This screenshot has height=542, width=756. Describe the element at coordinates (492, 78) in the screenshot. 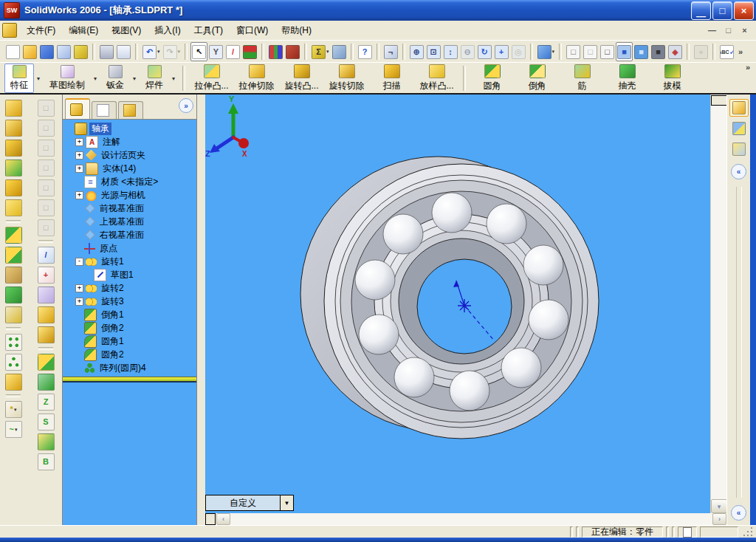

I see `fillet-button: 圆角` at that location.